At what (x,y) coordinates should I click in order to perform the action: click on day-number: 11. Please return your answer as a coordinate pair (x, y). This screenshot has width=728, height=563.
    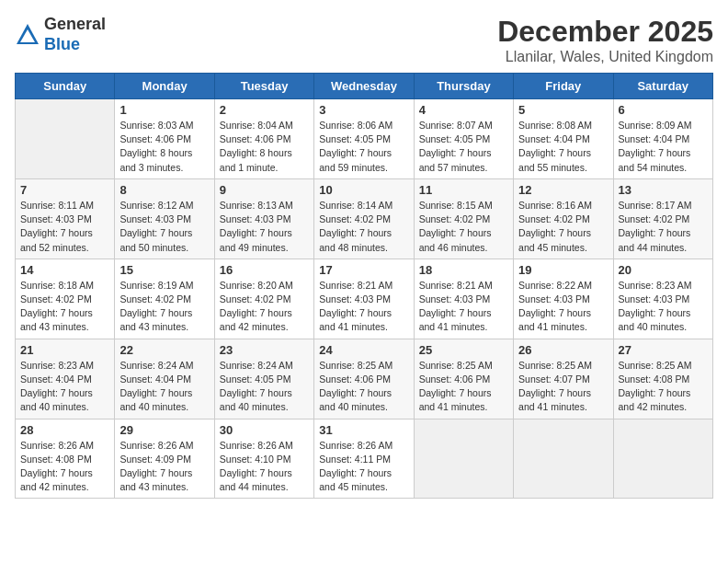
    Looking at the image, I should click on (463, 190).